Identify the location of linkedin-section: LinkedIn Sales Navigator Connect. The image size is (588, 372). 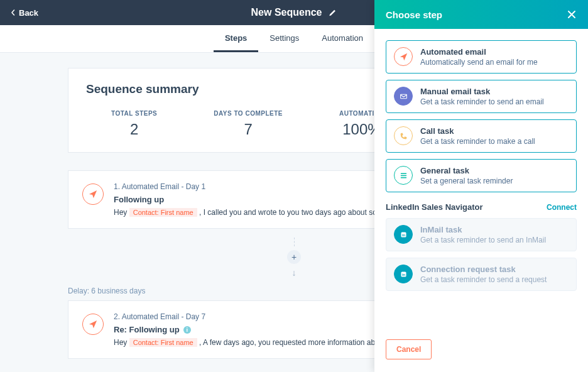
(481, 207).